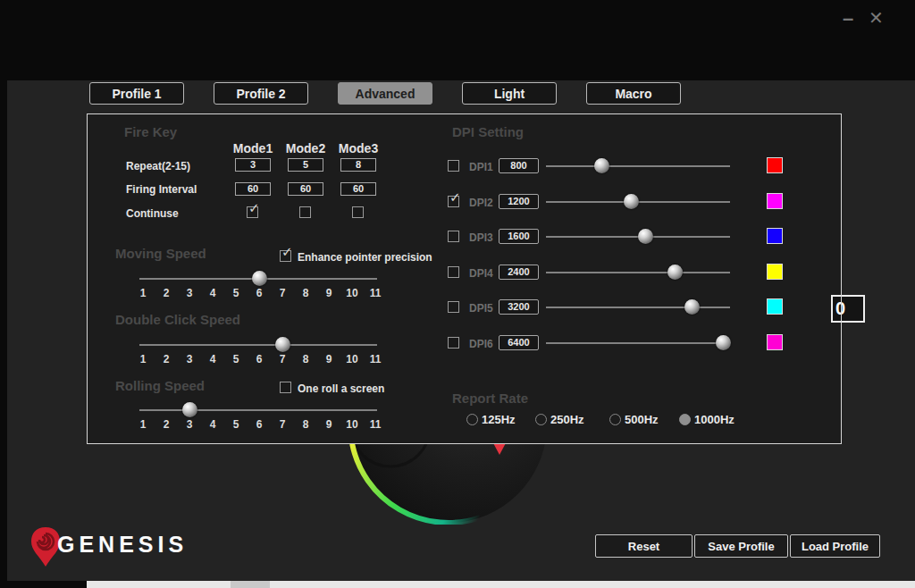  What do you see at coordinates (375, 424) in the screenshot?
I see `rolling-speed-scale-number: 11` at bounding box center [375, 424].